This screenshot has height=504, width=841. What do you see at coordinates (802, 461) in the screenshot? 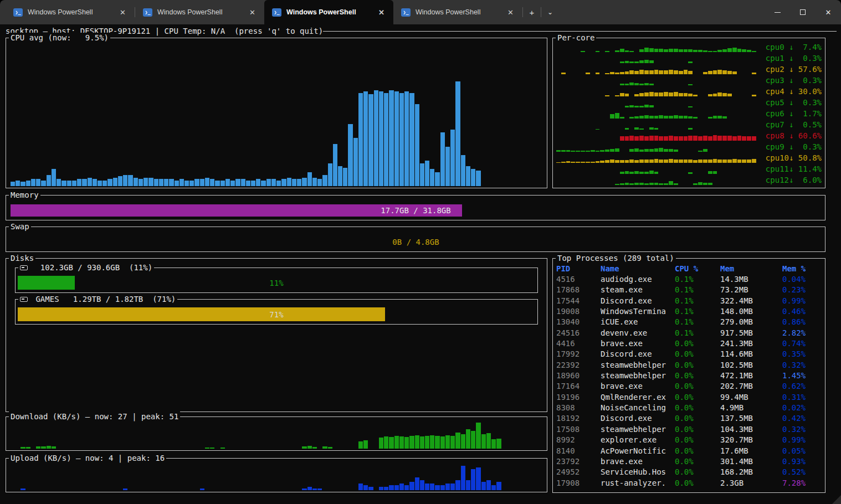
I see `process-cell: 0.93%` at bounding box center [802, 461].